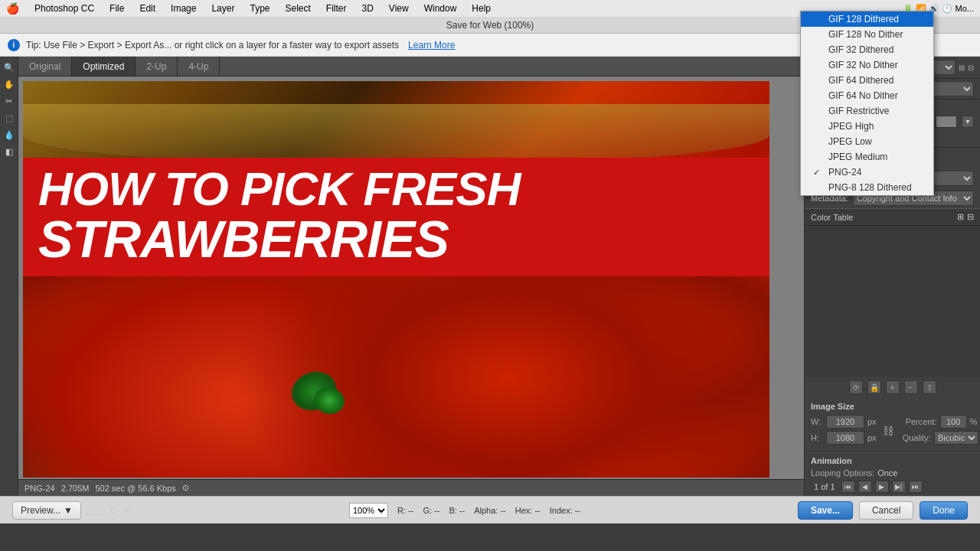  Describe the element at coordinates (867, 80) in the screenshot. I see `dropdown-item-4: GIF 64 Dithered` at that location.